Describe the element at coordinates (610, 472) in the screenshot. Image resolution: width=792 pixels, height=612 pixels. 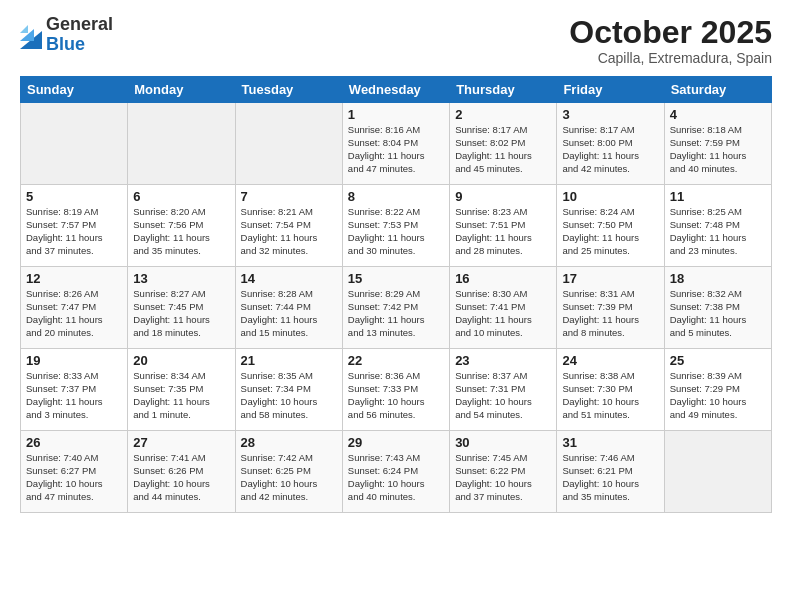
I see `day-cell: 31Sunrise: 7:46 AM Sunset: 6:21 PM Dayli…` at that location.